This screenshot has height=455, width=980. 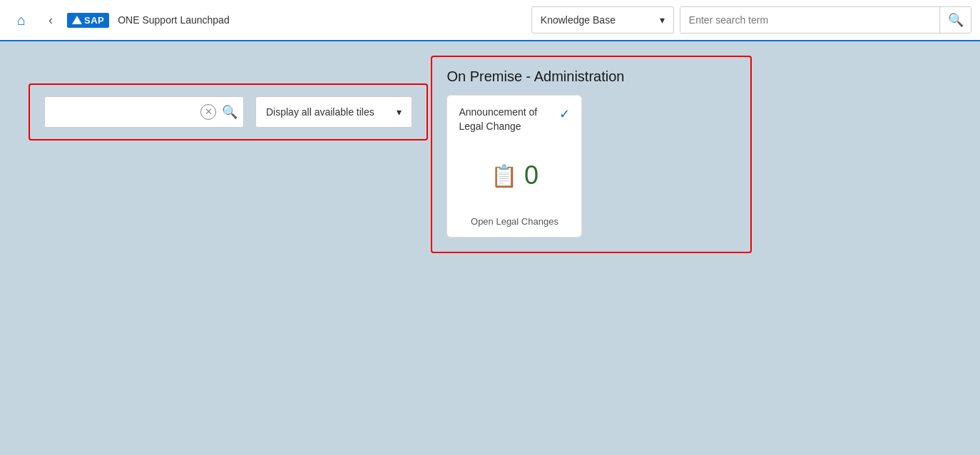 I want to click on clipboard-icon: 📋, so click(x=504, y=175).